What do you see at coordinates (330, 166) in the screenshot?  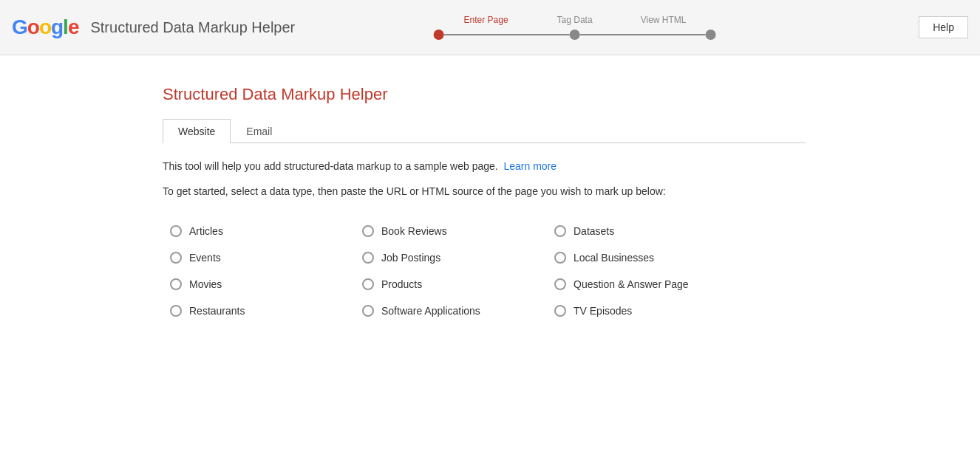 I see `description-content: This tool will help you add structured-d…` at bounding box center [330, 166].